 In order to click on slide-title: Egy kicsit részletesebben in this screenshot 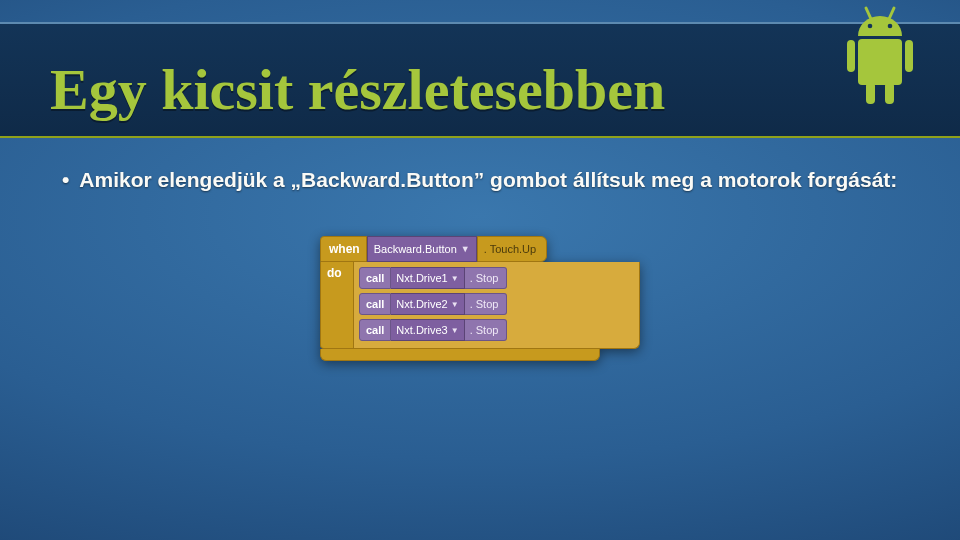, I will do `click(358, 90)`.